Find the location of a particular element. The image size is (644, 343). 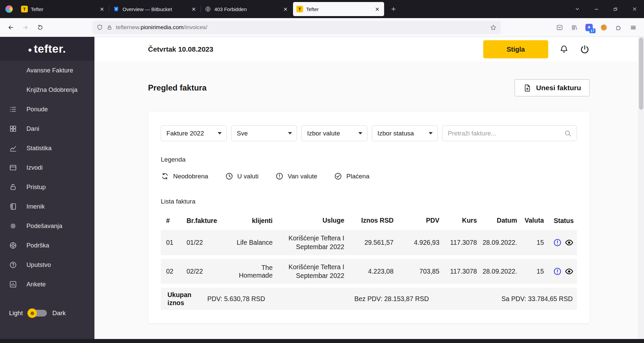

page-title: Pregled faktura is located at coordinates (177, 88).